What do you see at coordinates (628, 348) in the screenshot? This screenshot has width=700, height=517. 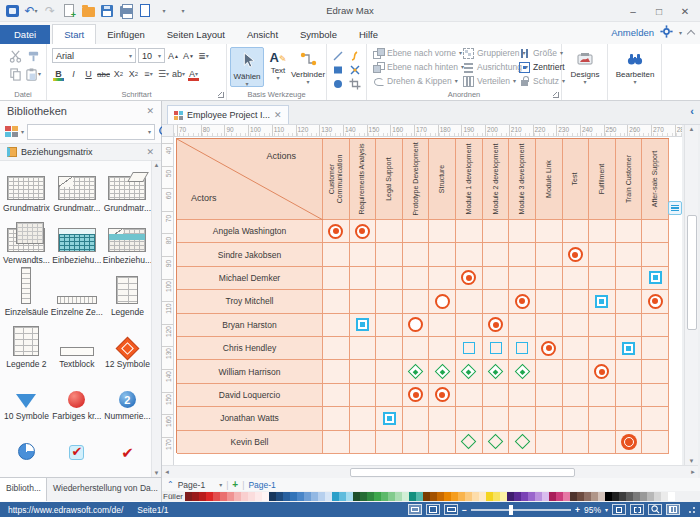 I see `marker-square` at bounding box center [628, 348].